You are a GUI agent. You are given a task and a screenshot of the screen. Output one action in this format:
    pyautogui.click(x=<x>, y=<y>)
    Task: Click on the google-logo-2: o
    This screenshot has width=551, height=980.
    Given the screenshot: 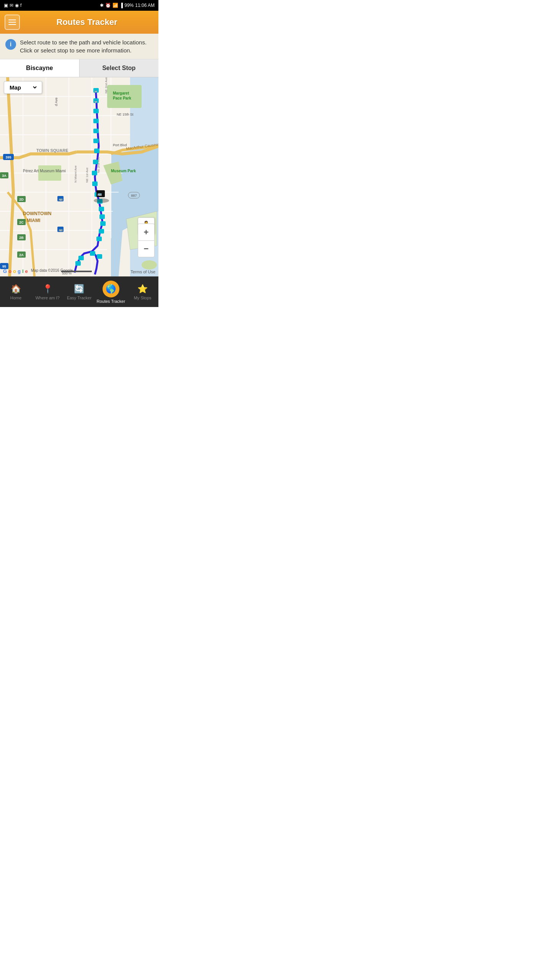 What is the action you would take?
    pyautogui.click(x=10, y=271)
    